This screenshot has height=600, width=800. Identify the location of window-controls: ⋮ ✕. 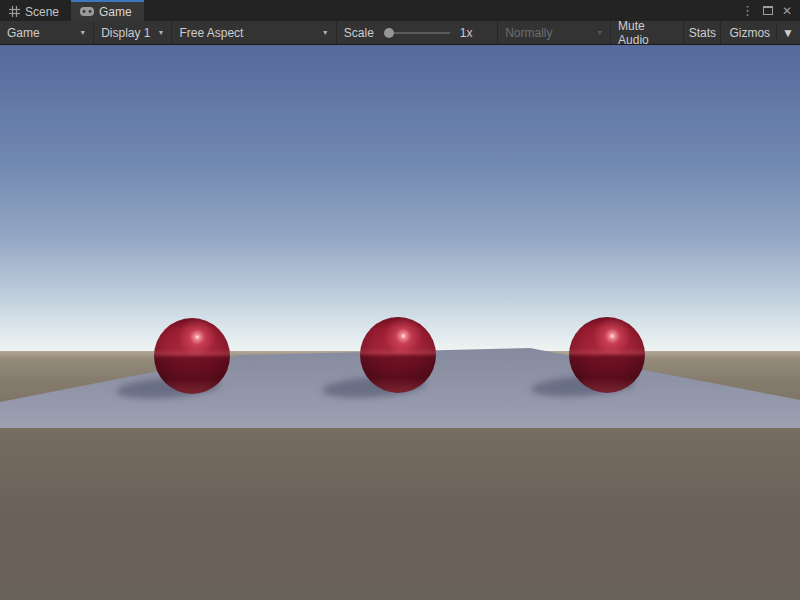
(770, 10).